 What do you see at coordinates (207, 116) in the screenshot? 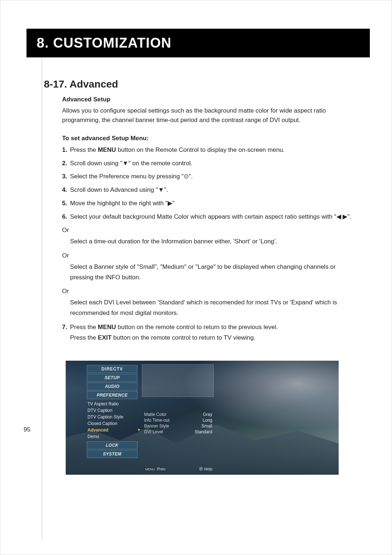
I see `advanced-setup-description: Allows you to configure special settings…` at bounding box center [207, 116].